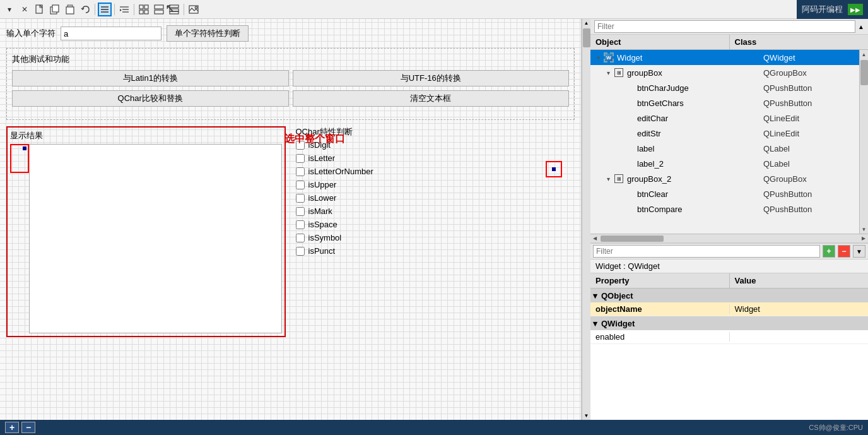 The width and height of the screenshot is (868, 435). Describe the element at coordinates (642, 134) in the screenshot. I see `tree-editstr-name: editStr` at that location.